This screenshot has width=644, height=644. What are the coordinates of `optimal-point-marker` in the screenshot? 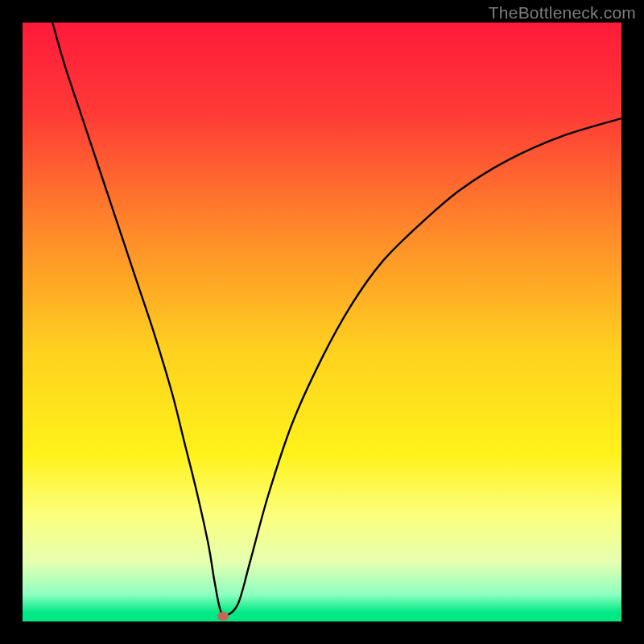 It's located at (223, 617).